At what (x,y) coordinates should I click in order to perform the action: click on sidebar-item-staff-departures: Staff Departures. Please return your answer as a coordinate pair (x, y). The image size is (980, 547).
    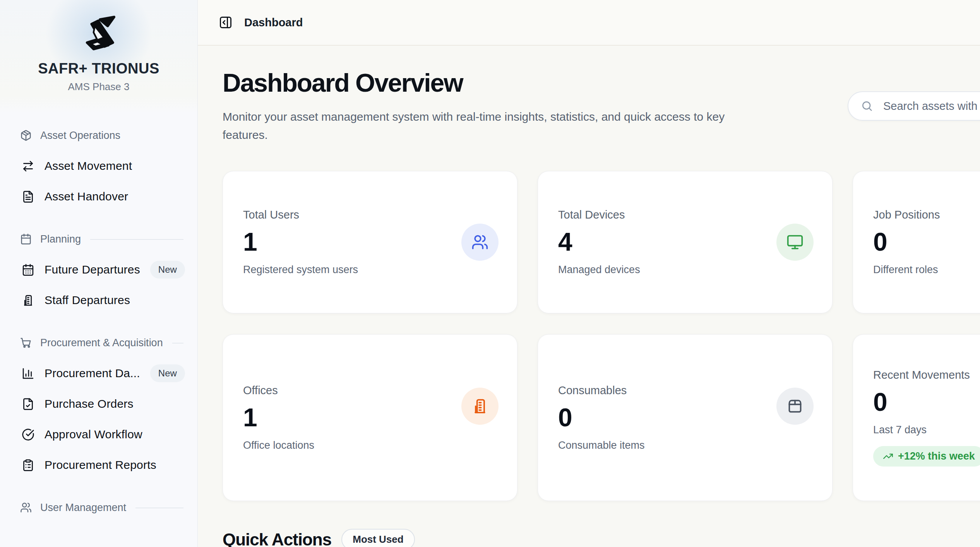
    Looking at the image, I should click on (99, 300).